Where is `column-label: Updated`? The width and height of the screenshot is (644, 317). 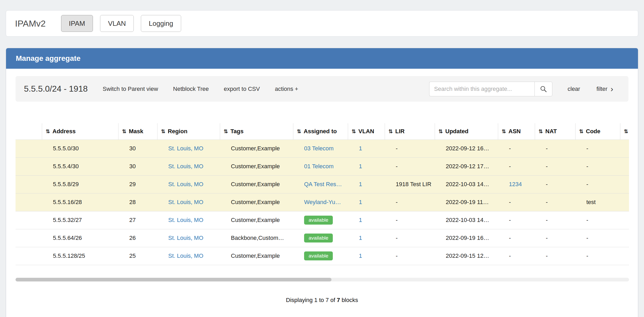 column-label: Updated is located at coordinates (457, 131).